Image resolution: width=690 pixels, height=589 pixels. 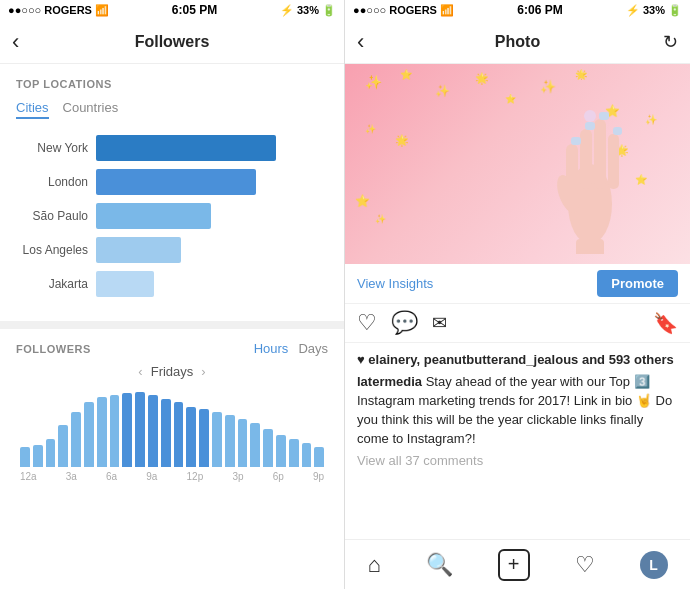 I want to click on x-label-3: 9a, so click(x=152, y=476).